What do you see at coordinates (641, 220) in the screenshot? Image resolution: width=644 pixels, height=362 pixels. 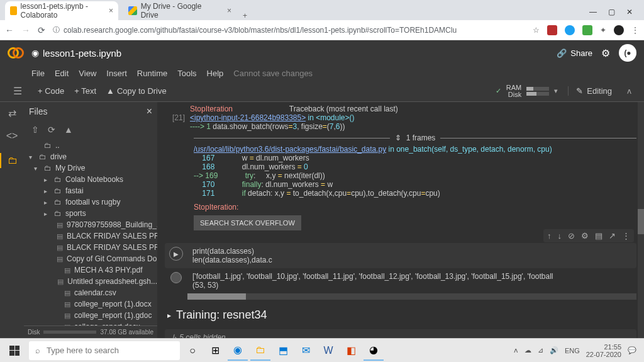 I see `vertical-scrollbar` at bounding box center [641, 220].